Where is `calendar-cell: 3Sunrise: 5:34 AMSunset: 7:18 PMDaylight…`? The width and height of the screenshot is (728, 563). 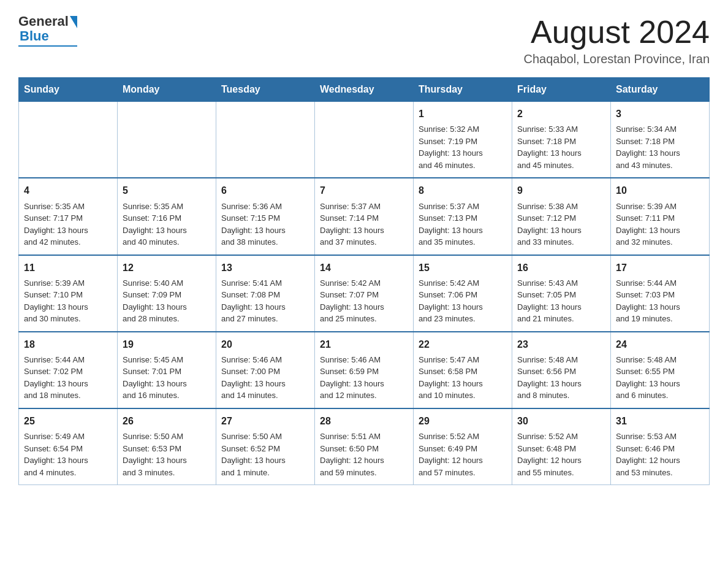 calendar-cell: 3Sunrise: 5:34 AMSunset: 7:18 PMDaylight… is located at coordinates (661, 140).